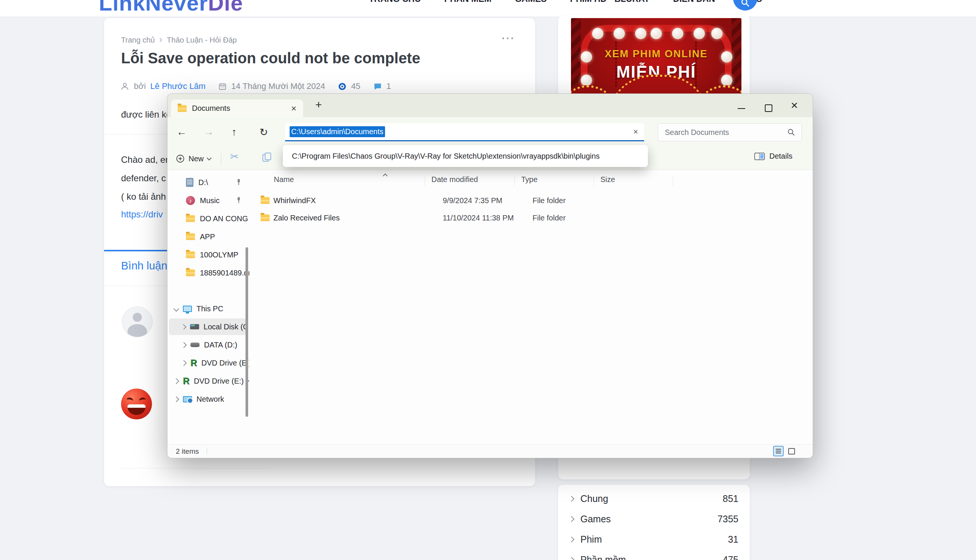 This screenshot has width=976, height=560. What do you see at coordinates (533, 201) in the screenshot?
I see `file-row-whirlwindfx: WhirlwindFX 9/9/2024 7:35 PM File folder` at bounding box center [533, 201].